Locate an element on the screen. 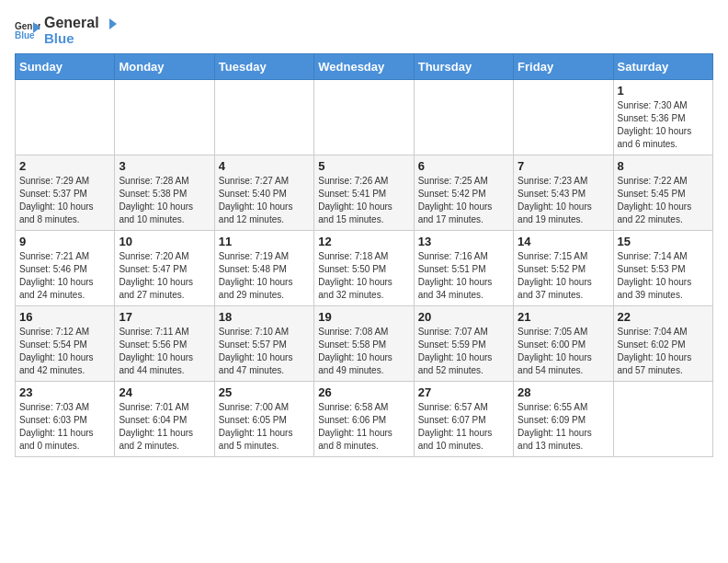 This screenshot has height=563, width=728. day-number: 1 is located at coordinates (664, 90).